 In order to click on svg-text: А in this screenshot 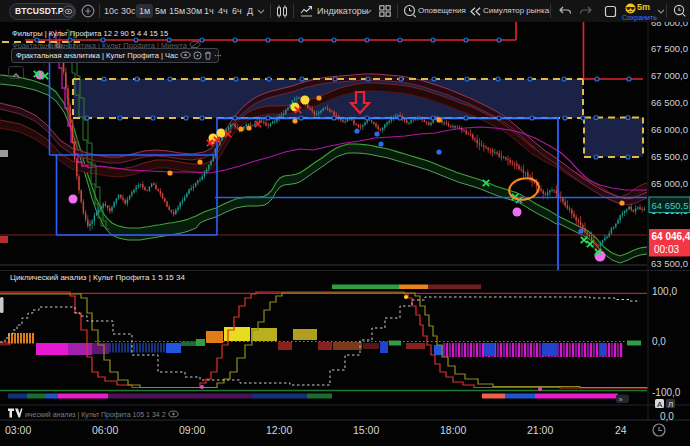, I will do `click(660, 404)`.